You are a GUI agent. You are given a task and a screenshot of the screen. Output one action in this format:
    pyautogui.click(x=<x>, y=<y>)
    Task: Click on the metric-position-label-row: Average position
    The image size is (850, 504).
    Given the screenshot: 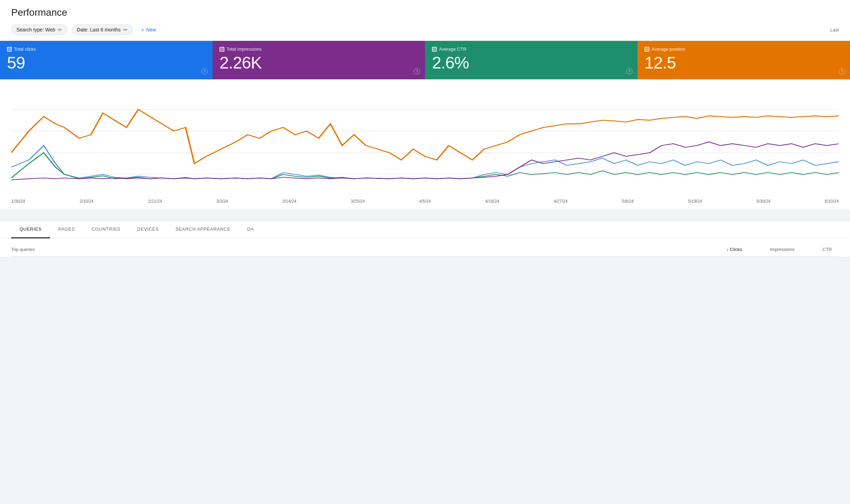 What is the action you would take?
    pyautogui.click(x=744, y=49)
    